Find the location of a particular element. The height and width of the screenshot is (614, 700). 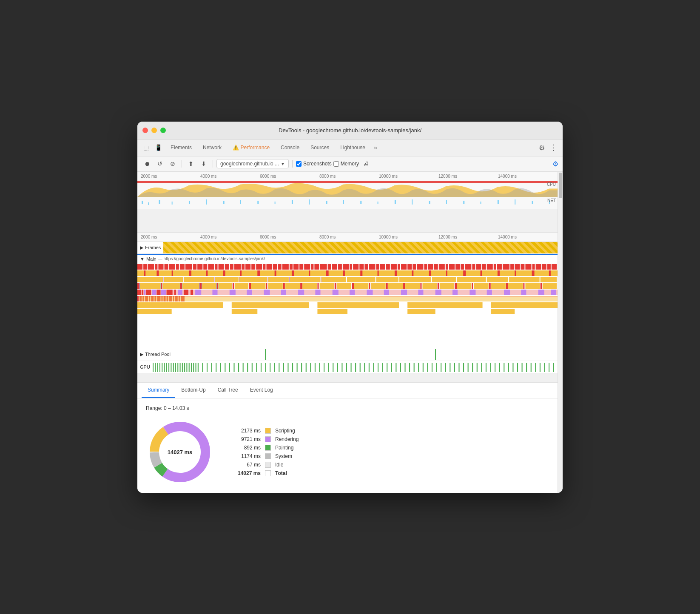

cursor-icon: ⬚ is located at coordinates (146, 148).